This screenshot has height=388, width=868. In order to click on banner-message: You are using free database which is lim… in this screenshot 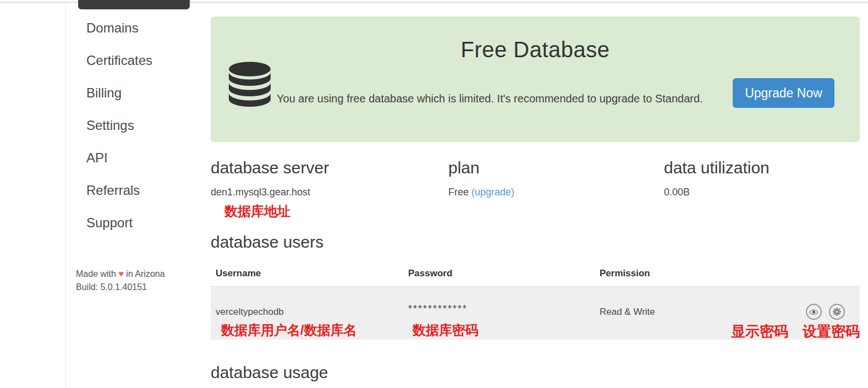, I will do `click(490, 99)`.